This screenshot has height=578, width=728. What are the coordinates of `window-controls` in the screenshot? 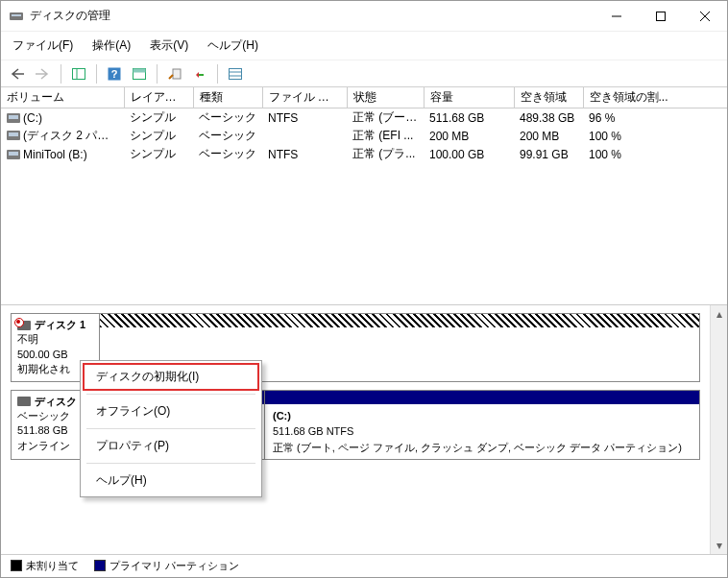 It's located at (661, 16).